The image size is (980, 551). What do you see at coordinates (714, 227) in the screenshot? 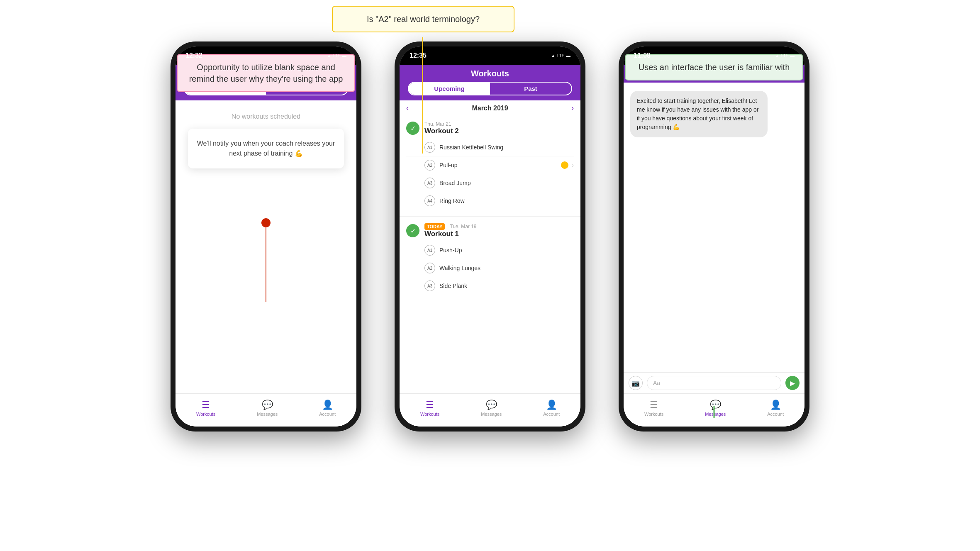
I see `phone3-messages-content: Excited to start training together, Elis…` at bounding box center [714, 227].